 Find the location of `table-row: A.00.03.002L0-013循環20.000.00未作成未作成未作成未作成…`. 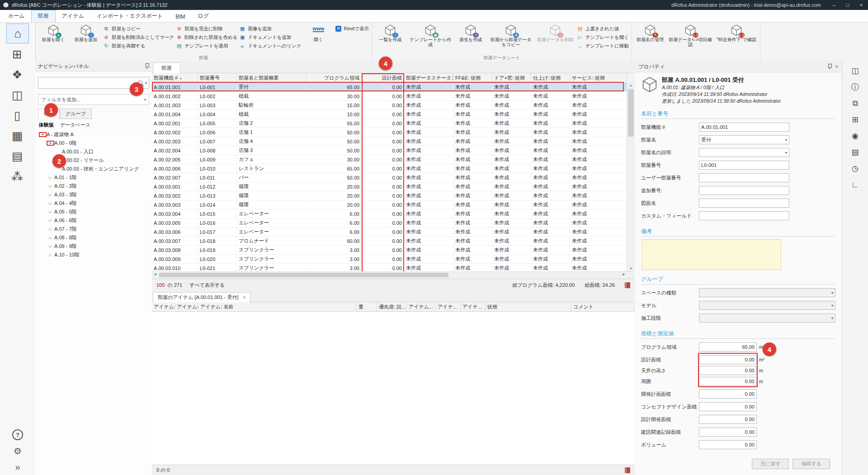

table-row: A.00.03.002L0-013循環20.000.00未作成未作成未作成未作成… is located at coordinates (393, 196).